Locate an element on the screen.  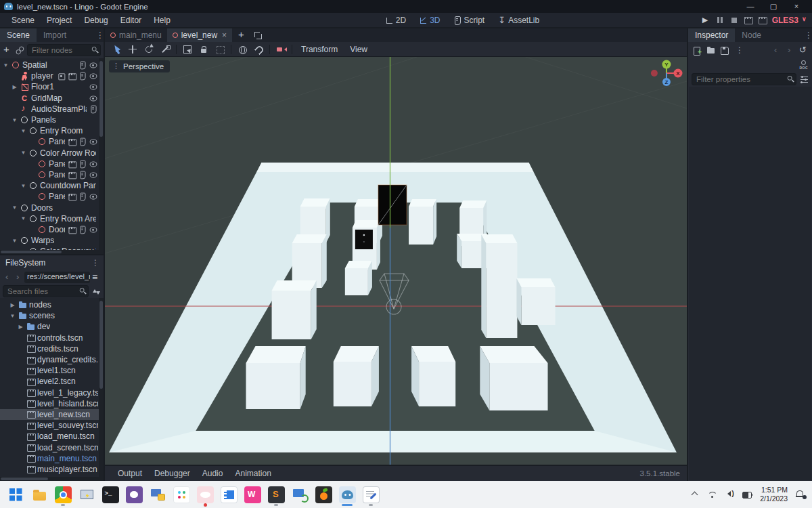
taskbar-start is located at coordinates (16, 494).